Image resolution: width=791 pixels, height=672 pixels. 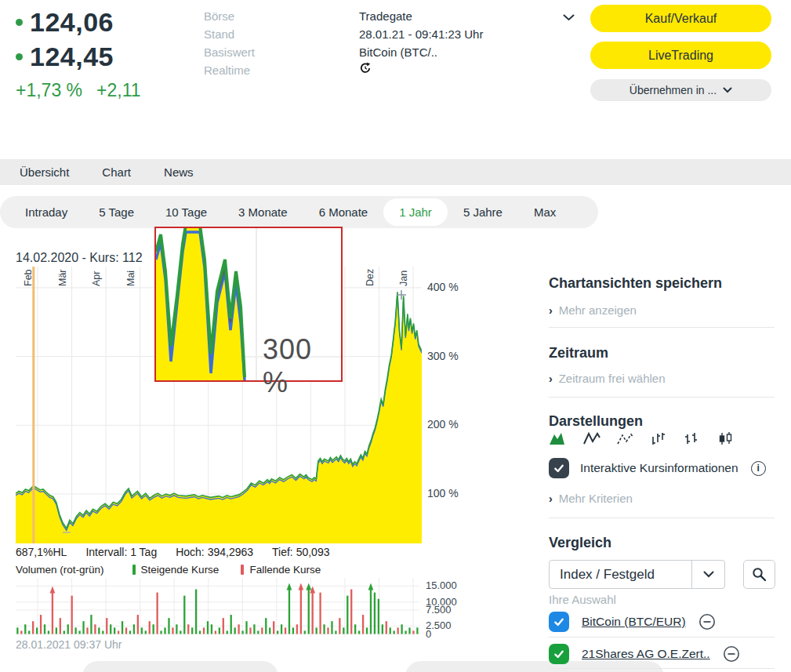 What do you see at coordinates (229, 52) in the screenshot?
I see `label-basiswert: Basiswert` at bounding box center [229, 52].